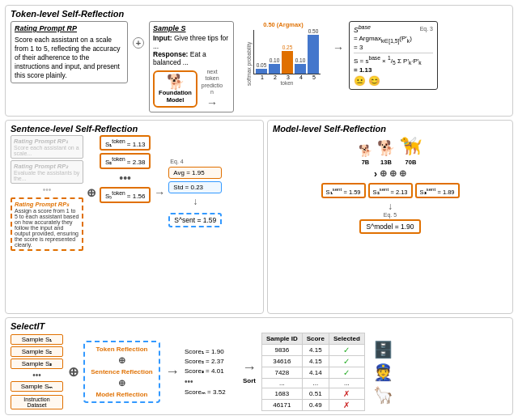 This screenshot has height=420, width=518. What do you see at coordinates (314, 350) in the screenshot?
I see `table-row: 9836 4.15 ✓` at bounding box center [314, 350].